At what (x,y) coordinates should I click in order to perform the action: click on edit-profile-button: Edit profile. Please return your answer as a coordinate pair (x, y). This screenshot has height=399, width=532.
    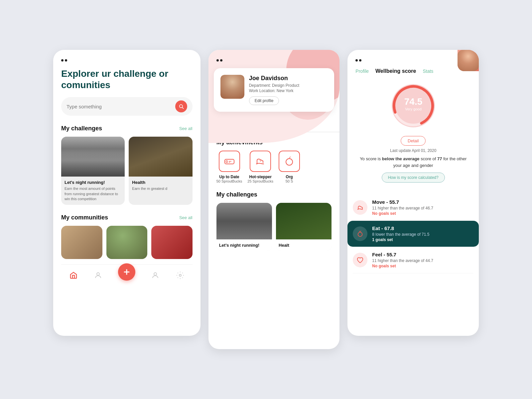
    Looking at the image, I should click on (264, 101).